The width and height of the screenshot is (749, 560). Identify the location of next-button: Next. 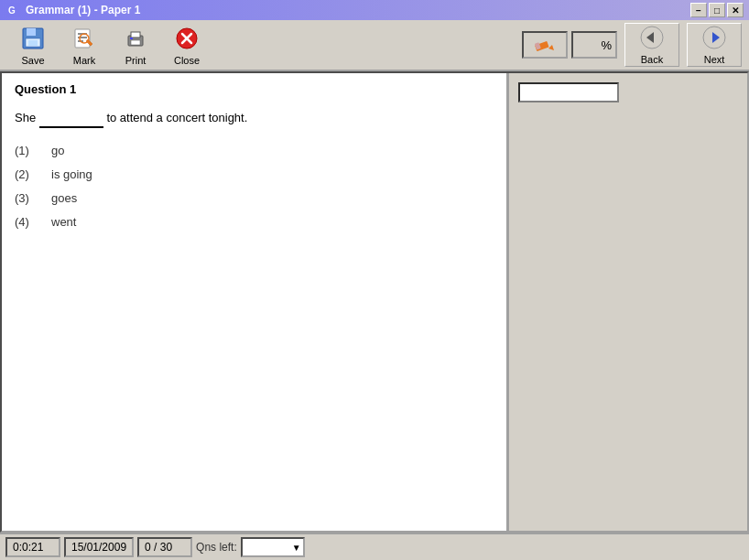
(714, 45).